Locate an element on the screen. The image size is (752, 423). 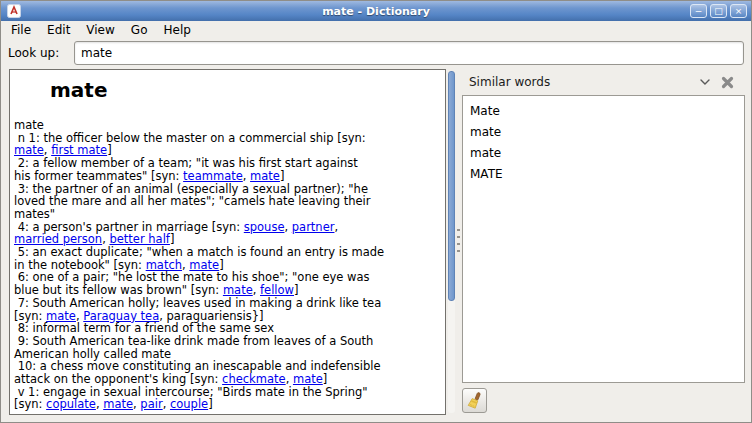
splitter-grip-icon is located at coordinates (458, 243).